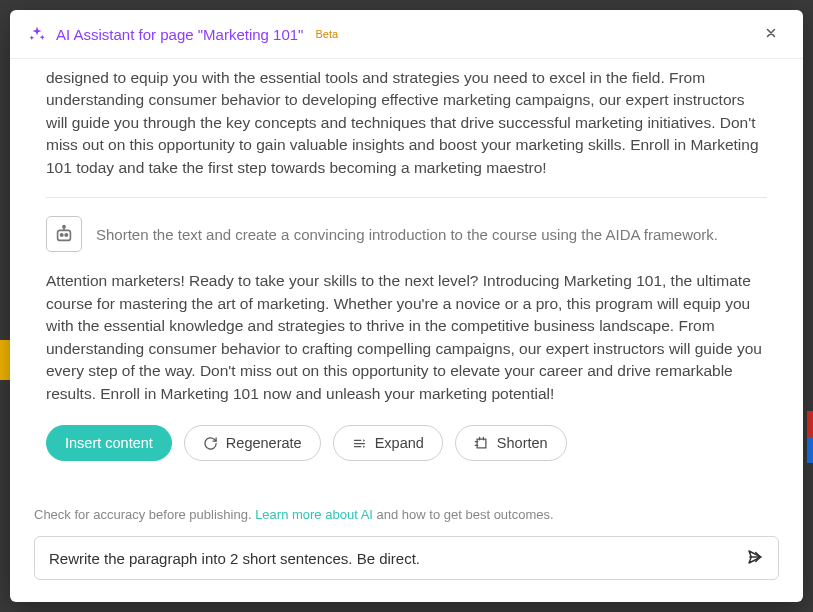 This screenshot has height=612, width=813. What do you see at coordinates (464, 514) in the screenshot?
I see `footer-note-suffix: and how to get best outcomes.` at bounding box center [464, 514].